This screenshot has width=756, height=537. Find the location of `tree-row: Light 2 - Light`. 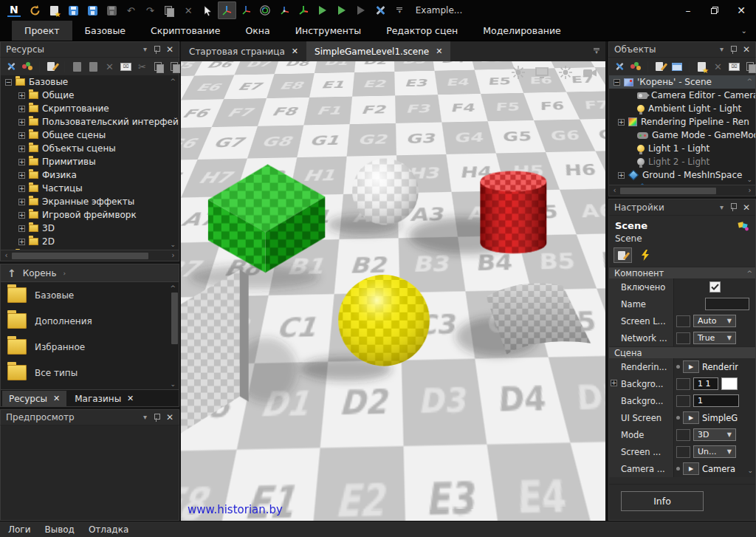

tree-row: Light 2 - Light is located at coordinates (682, 162).